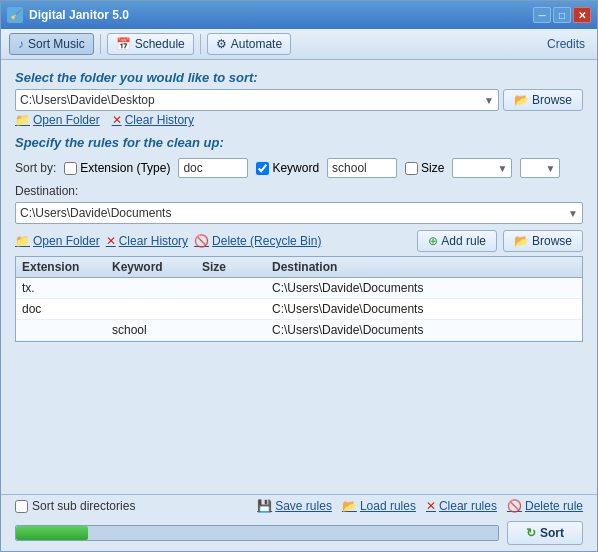 This screenshot has width=598, height=552. I want to click on col-keyword: Keyword, so click(155, 267).